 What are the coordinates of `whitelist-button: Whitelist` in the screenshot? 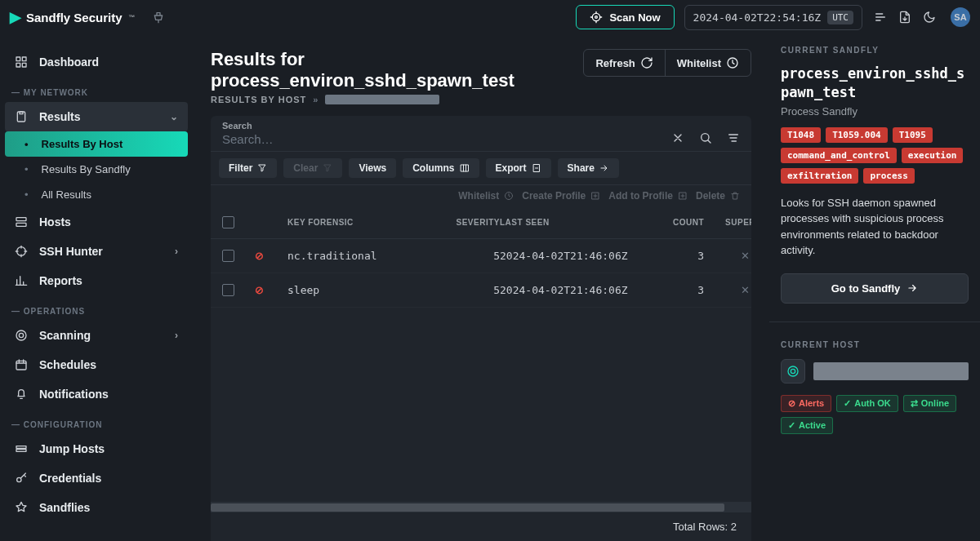 It's located at (707, 63).